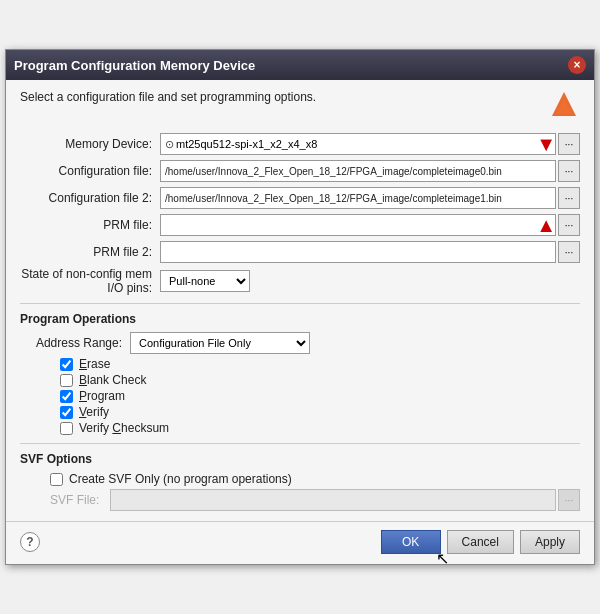  Describe the element at coordinates (564, 106) in the screenshot. I see `xilinx-logo` at that location.